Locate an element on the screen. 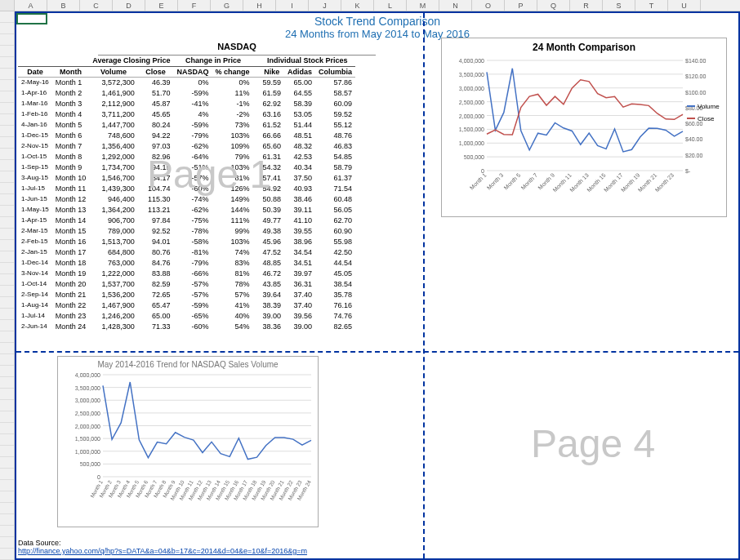 This screenshot has height=560, width=740. data-source-label: Data Source: is located at coordinates (39, 543).